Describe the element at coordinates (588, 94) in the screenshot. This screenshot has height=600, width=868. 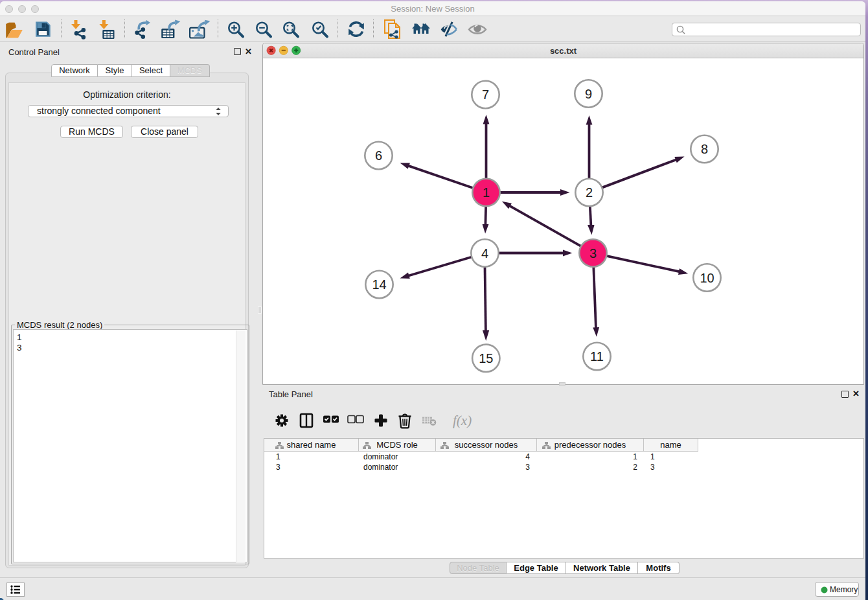
I see `svg-text: 9` at that location.